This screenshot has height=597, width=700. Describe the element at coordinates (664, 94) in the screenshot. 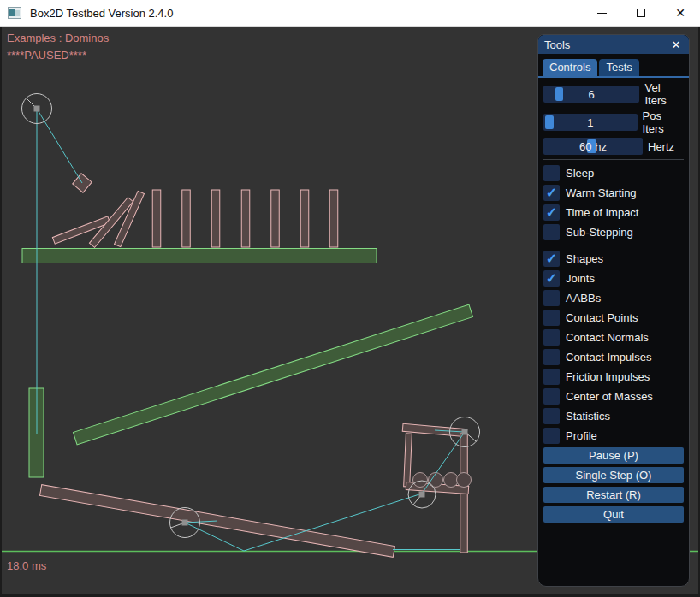

I see `slider-label: Vel Iters` at that location.